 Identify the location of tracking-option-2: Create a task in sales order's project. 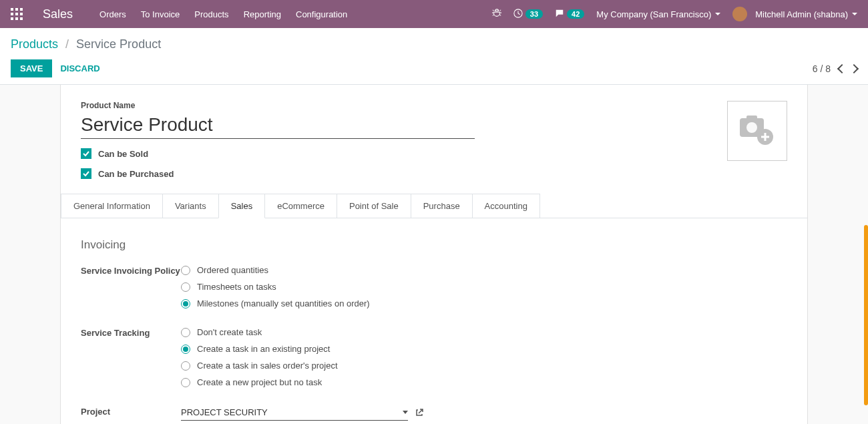
(484, 366).